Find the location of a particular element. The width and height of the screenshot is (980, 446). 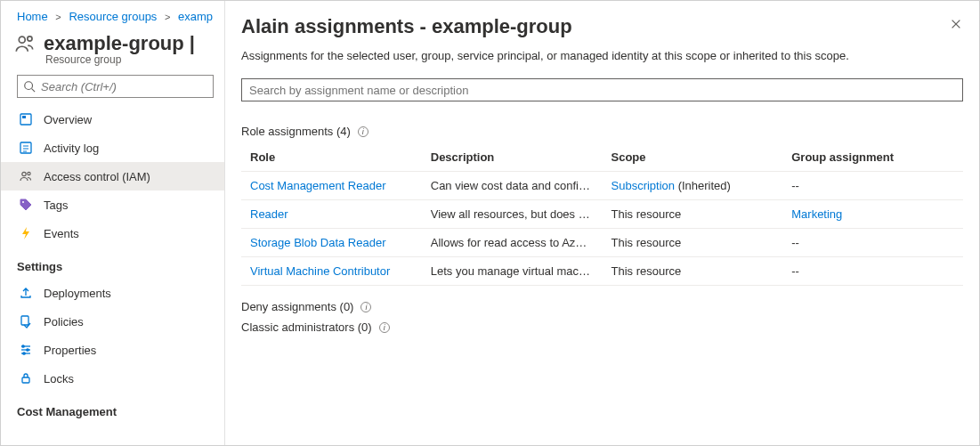

nav-section-settings: Settings is located at coordinates (112, 264).